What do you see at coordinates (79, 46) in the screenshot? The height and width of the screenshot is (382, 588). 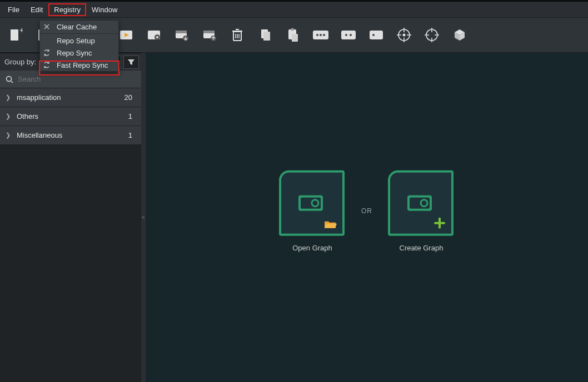 I see `registry-dropdown: Clear Cache Repo Setup Repo Sync Fast Re…` at bounding box center [79, 46].